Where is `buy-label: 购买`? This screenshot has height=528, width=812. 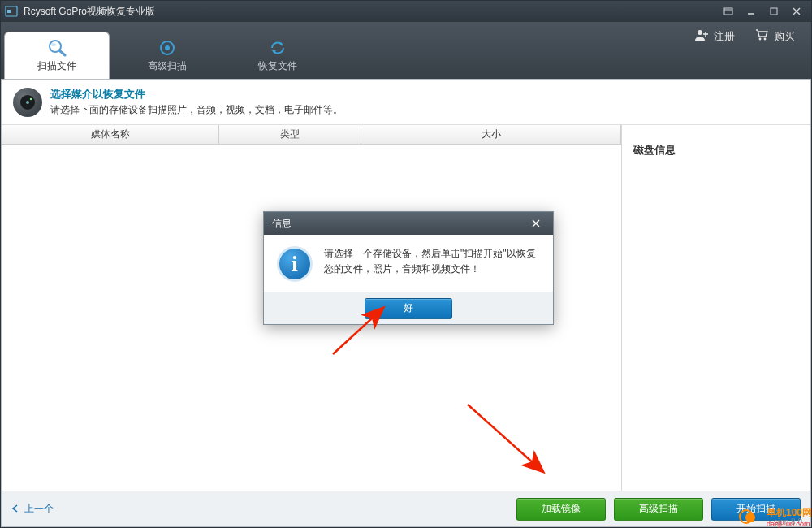 buy-label: 购买 is located at coordinates (784, 37).